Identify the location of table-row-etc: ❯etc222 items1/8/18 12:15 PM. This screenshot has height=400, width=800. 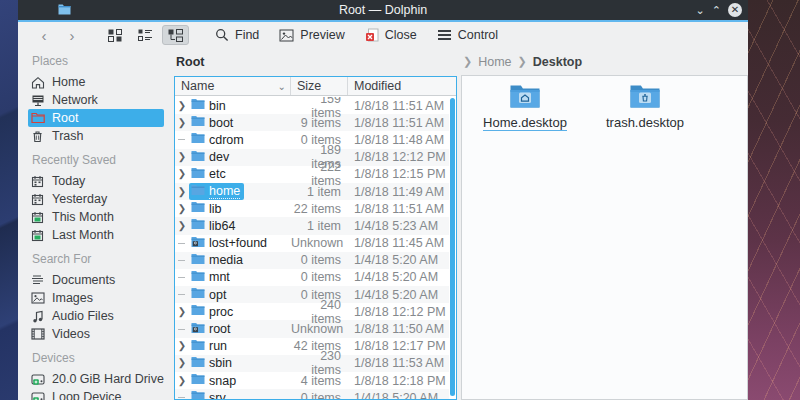
(312, 174).